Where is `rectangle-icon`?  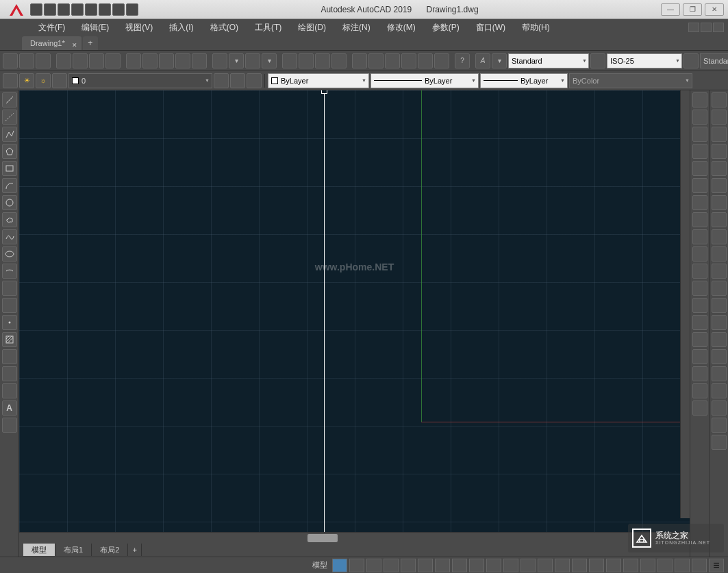 rectangle-icon is located at coordinates (10, 168).